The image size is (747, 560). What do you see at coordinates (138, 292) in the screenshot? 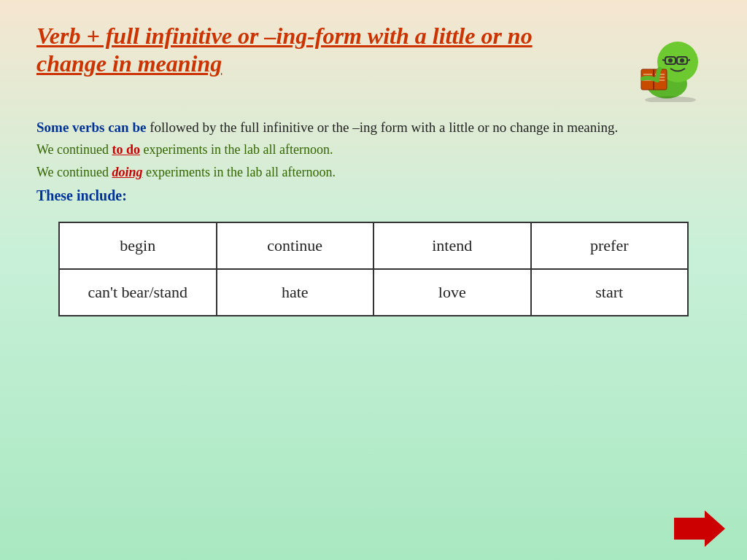
I see `table-cell: can't bear/stand` at bounding box center [138, 292].